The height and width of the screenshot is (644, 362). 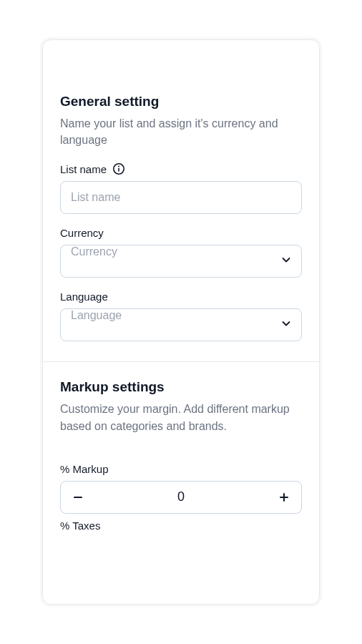 I want to click on language-select: Language, so click(x=181, y=325).